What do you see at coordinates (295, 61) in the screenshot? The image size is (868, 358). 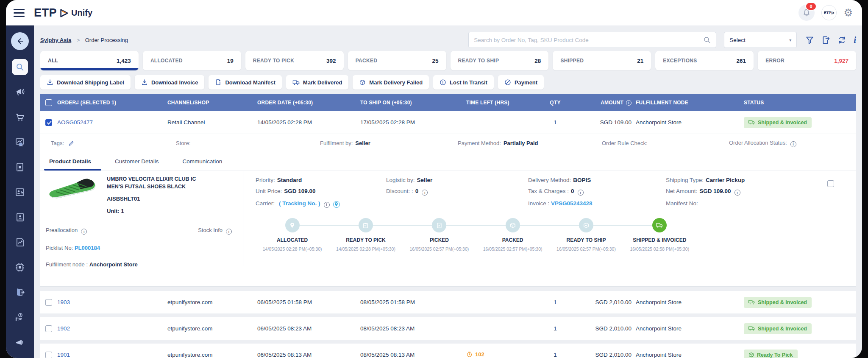 I see `tab-ready-to-pick: READY TO PICK392` at bounding box center [295, 61].